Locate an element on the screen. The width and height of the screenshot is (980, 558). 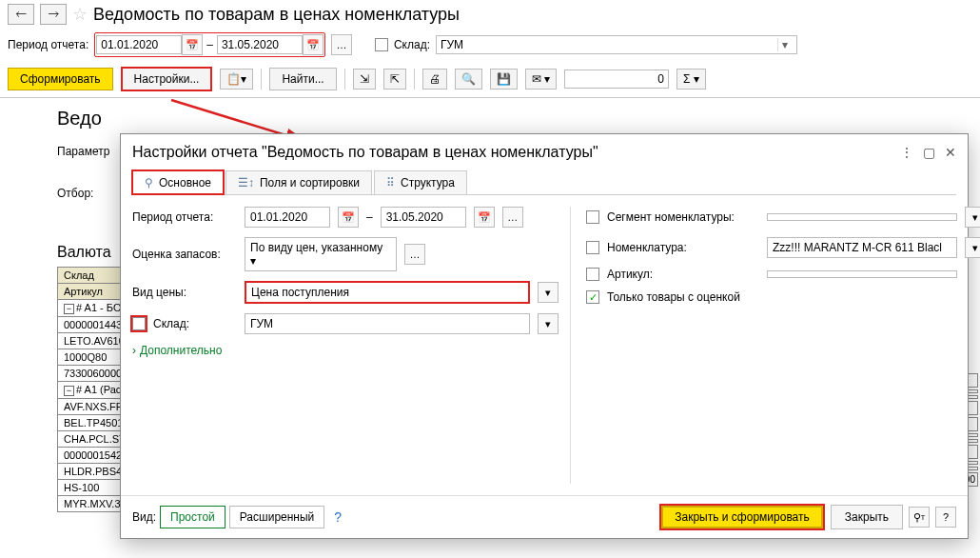
email-button: ✉ ▾ is located at coordinates (540, 79).